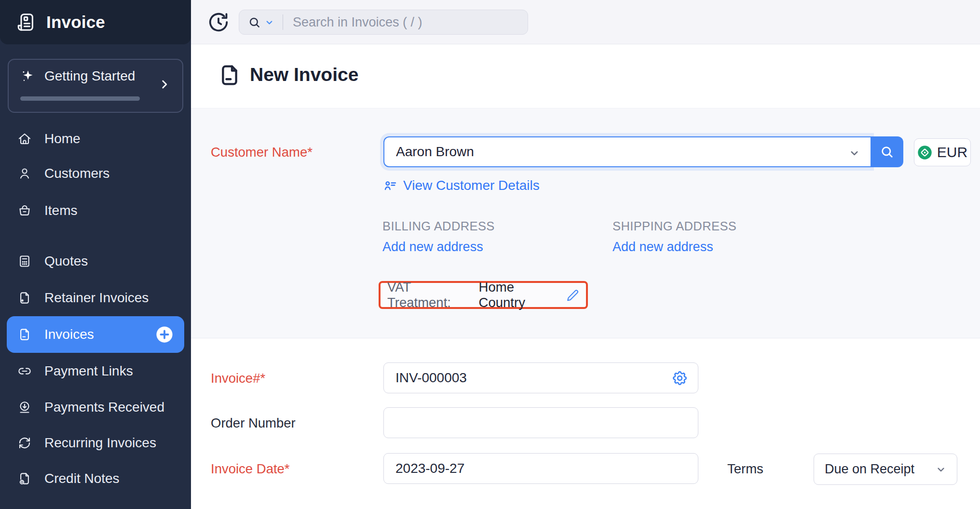 The image size is (980, 509). What do you see at coordinates (663, 247) in the screenshot?
I see `shipping-add-address-link: Add new address` at bounding box center [663, 247].